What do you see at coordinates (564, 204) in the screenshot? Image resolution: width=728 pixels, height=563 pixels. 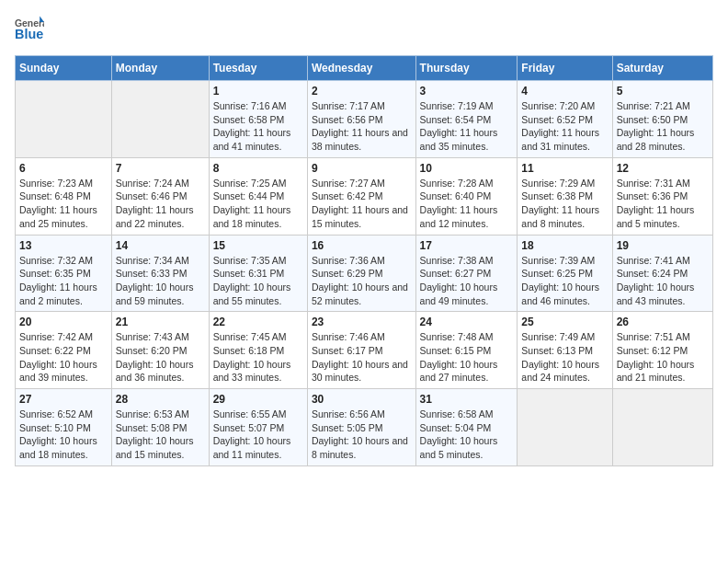 I see `day-info: Sunrise: 7:29 AM Sunset: 6:38 PM Dayligh…` at bounding box center [564, 204].